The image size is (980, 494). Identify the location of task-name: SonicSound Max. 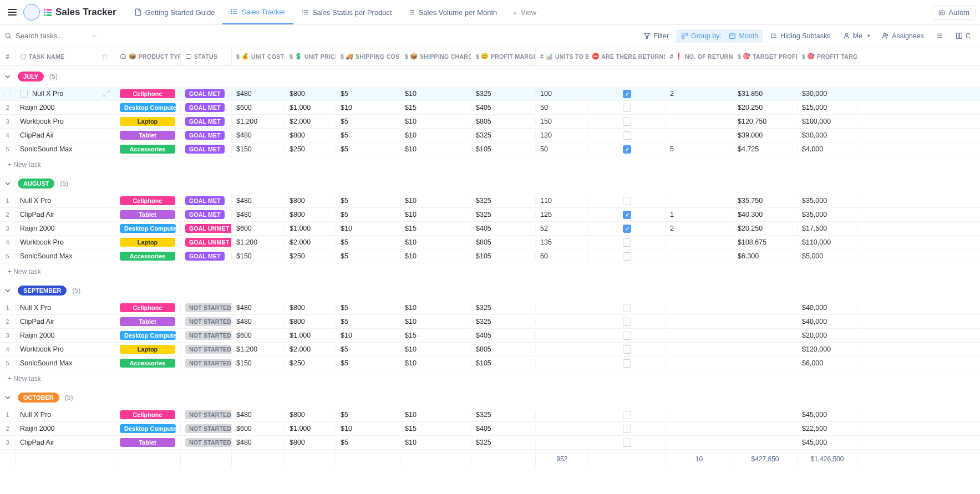
(65, 363).